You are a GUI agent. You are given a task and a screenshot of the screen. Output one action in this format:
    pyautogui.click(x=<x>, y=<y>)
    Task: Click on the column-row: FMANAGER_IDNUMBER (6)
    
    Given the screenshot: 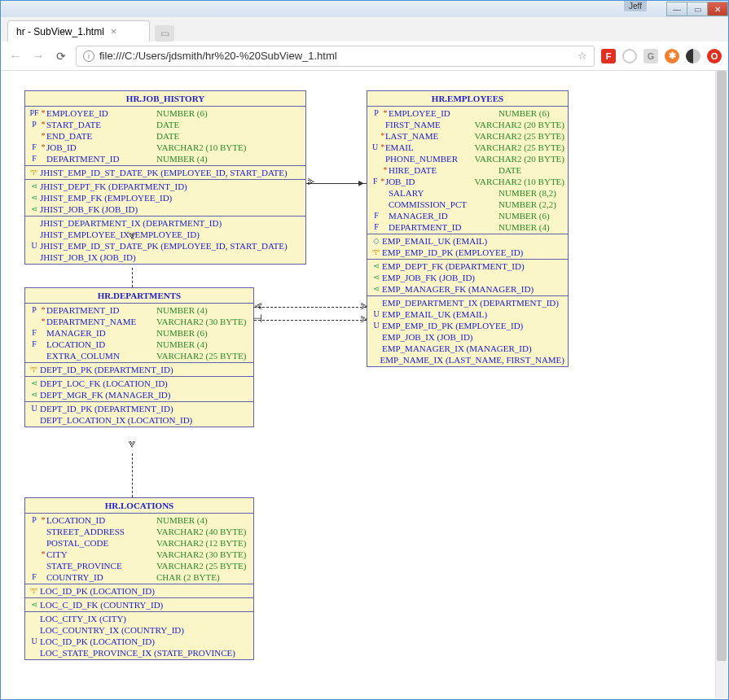 What is the action you would take?
    pyautogui.click(x=468, y=216)
    